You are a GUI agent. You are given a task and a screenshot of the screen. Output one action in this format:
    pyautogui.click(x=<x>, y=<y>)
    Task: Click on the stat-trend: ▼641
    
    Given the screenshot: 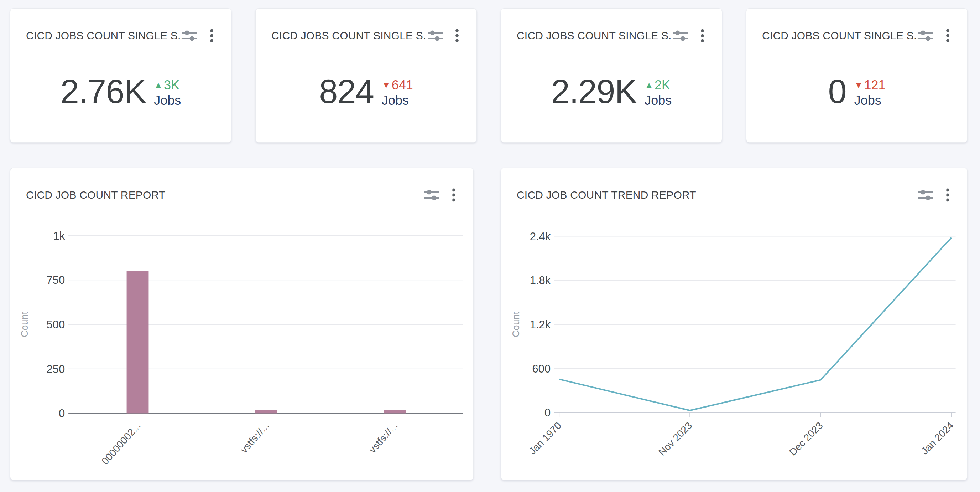 What is the action you would take?
    pyautogui.click(x=397, y=85)
    